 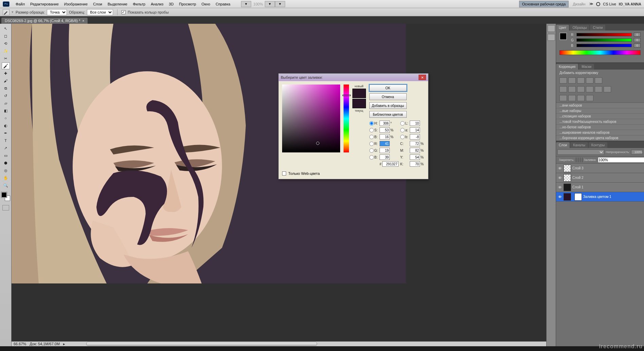 I want to click on more-icon: ≫, so click(x=591, y=4).